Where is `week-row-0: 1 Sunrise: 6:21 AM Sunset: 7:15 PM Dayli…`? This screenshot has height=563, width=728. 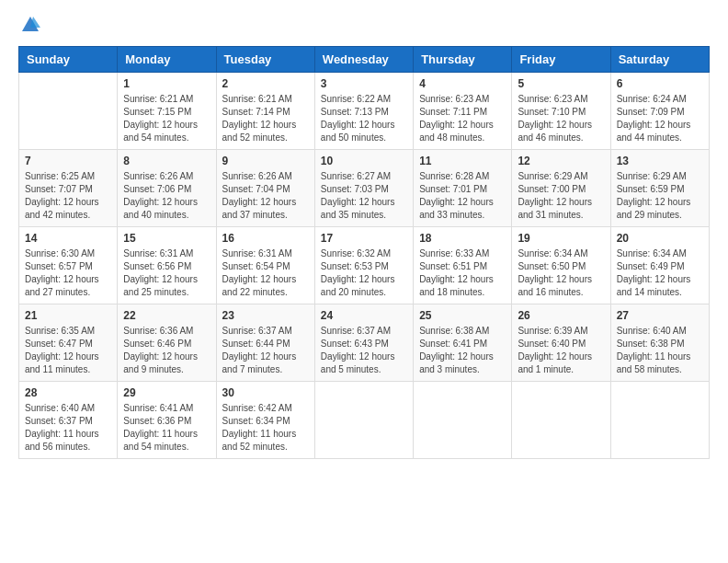 week-row-0: 1 Sunrise: 6:21 AM Sunset: 7:15 PM Dayli… is located at coordinates (364, 111).